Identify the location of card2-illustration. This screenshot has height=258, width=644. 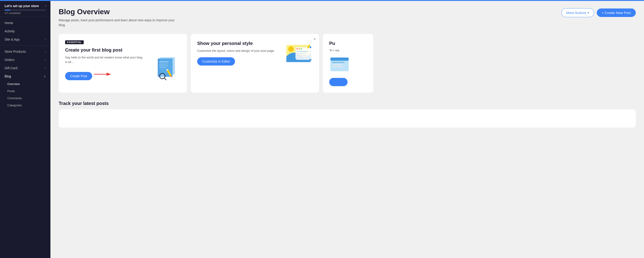
(299, 54).